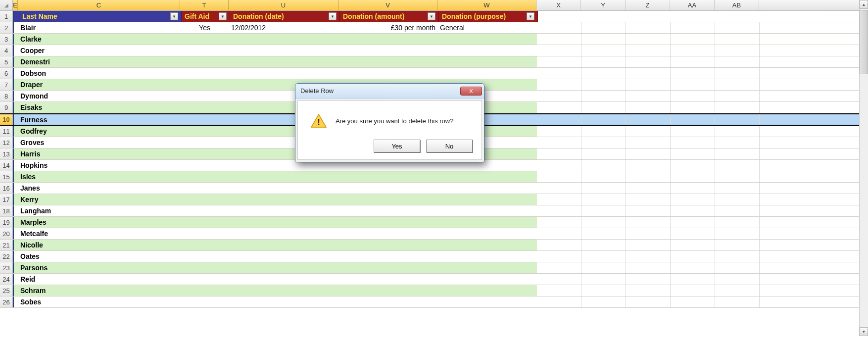 Image resolution: width=868 pixels, height=345 pixels. What do you see at coordinates (434, 73) in the screenshot?
I see `table-row: 6Dobson` at bounding box center [434, 73].